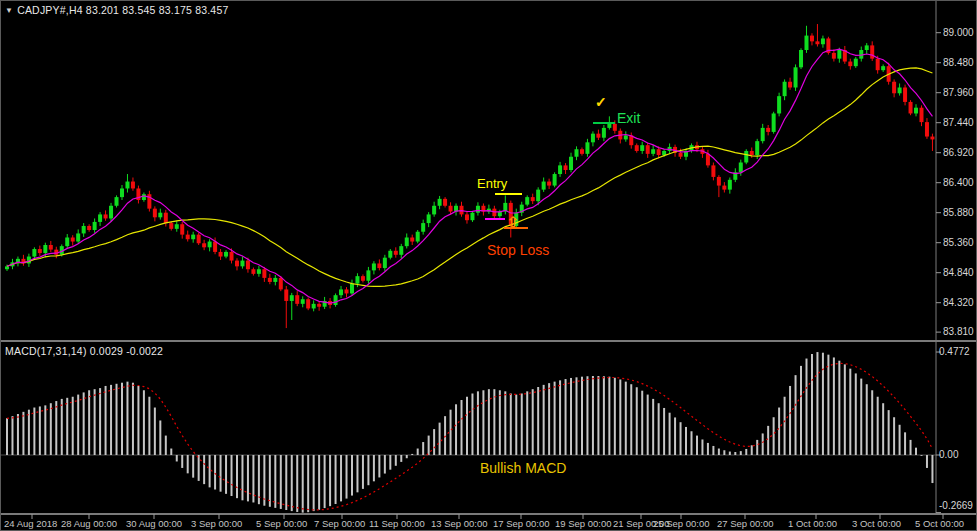 The height and width of the screenshot is (531, 977). Describe the element at coordinates (154, 524) in the screenshot. I see `time-axis-label: 30 Aug 00:00` at that location.